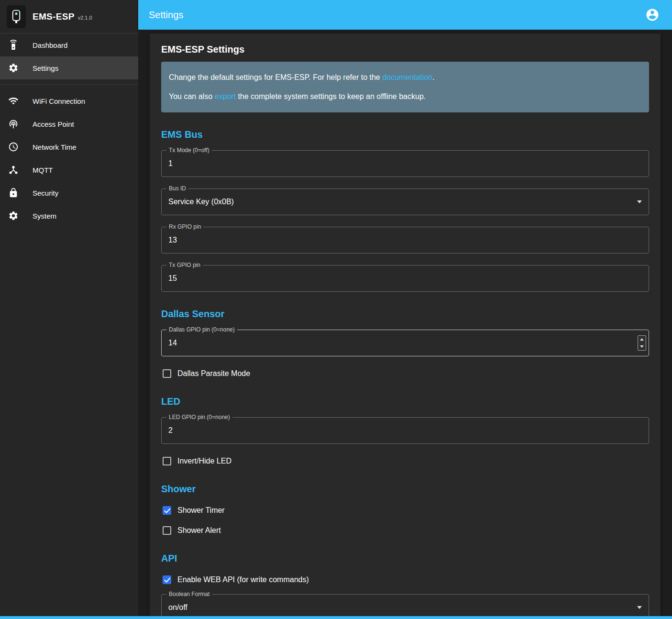  I want to click on appbar: Settings, so click(405, 15).